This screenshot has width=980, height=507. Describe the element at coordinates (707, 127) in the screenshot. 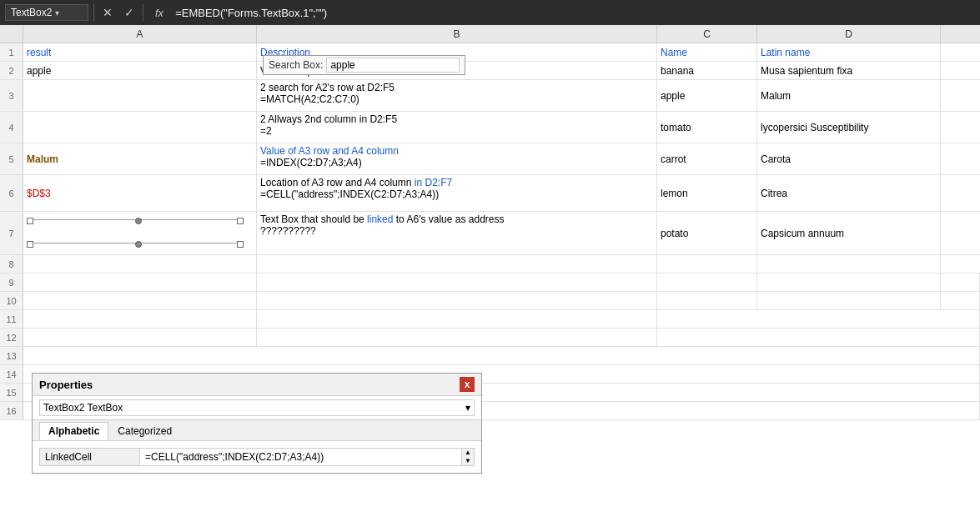

I see `cell-c4: tomato` at that location.